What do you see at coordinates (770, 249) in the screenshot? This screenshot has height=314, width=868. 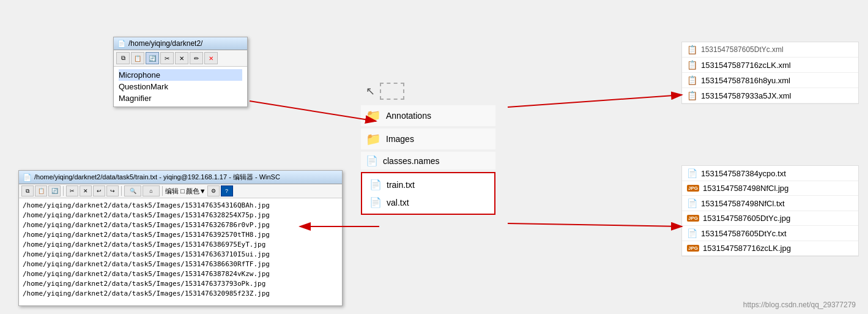 I see `mixed-file-6: JPG 1531547587716zcLK.jpg` at bounding box center [770, 249].